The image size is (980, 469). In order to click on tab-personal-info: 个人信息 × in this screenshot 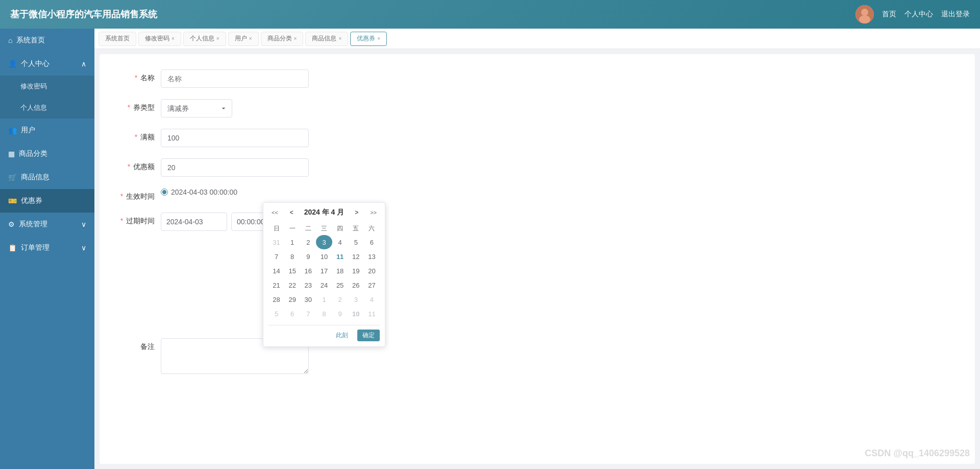, I will do `click(205, 39)`.